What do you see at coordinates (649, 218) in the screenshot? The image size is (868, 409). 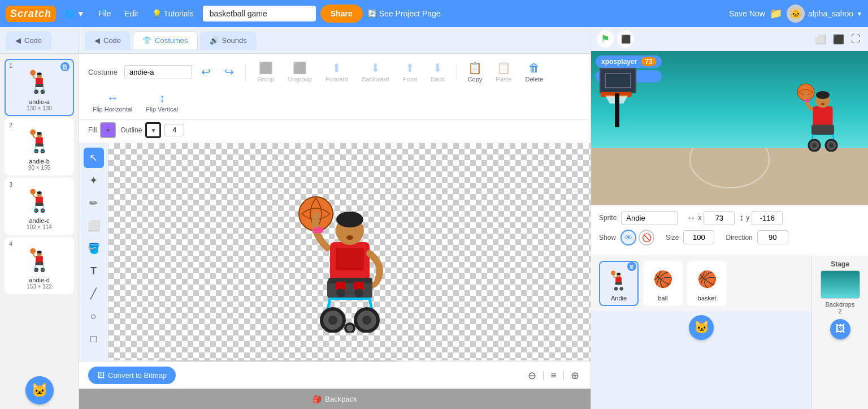 I see `sprite-name-input` at bounding box center [649, 218].